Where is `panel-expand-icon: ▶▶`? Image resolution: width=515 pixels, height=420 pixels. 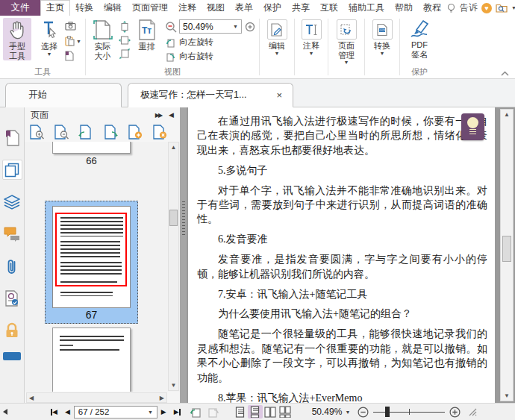
panel-expand-icon: ▶▶ is located at coordinates (158, 115).